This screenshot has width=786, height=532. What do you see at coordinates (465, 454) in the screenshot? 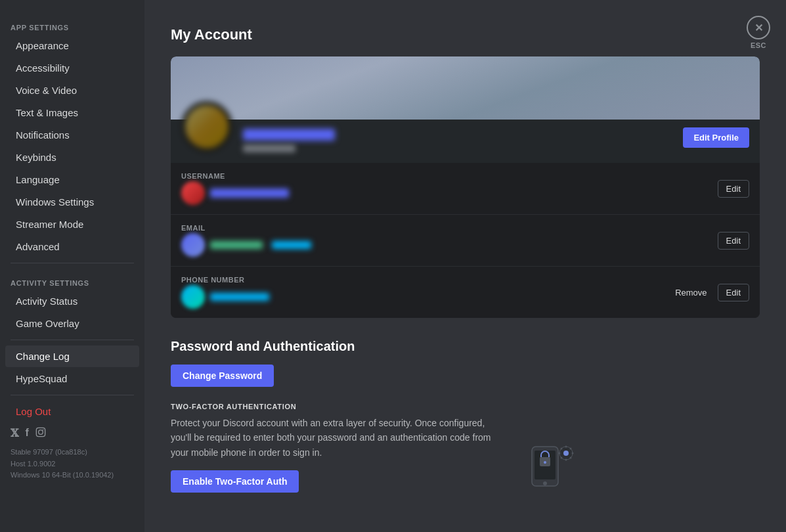
I see `two-fa-row: Protect your Discord account with an ext…` at bounding box center [465, 454].